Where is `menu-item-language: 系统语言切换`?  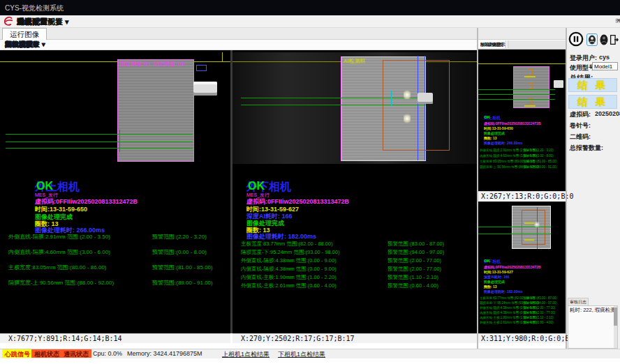 menu-item-language: 系统语言切换 is located at coordinates (40, 22).